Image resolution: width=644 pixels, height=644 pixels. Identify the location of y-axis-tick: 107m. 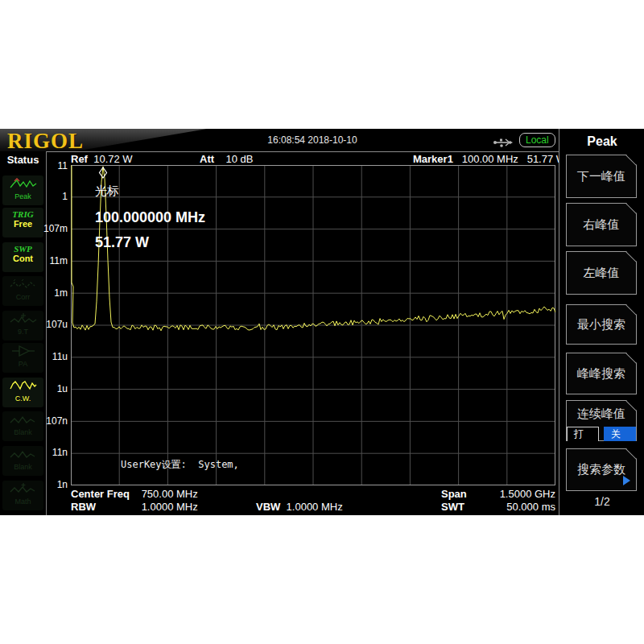
(34, 229).